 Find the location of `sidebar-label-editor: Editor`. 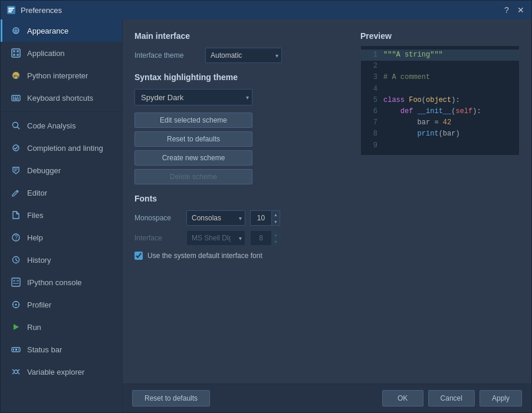

sidebar-label-editor: Editor is located at coordinates (37, 193).